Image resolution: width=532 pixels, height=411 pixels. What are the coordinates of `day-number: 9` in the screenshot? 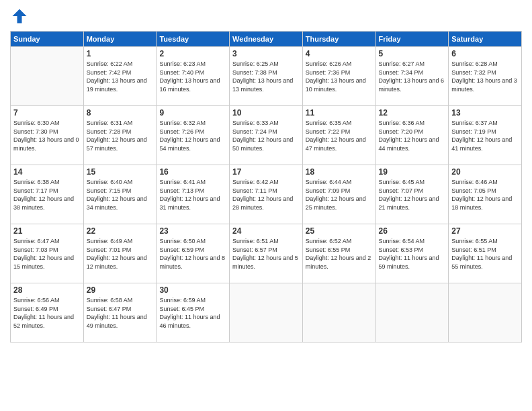 It's located at (193, 113).